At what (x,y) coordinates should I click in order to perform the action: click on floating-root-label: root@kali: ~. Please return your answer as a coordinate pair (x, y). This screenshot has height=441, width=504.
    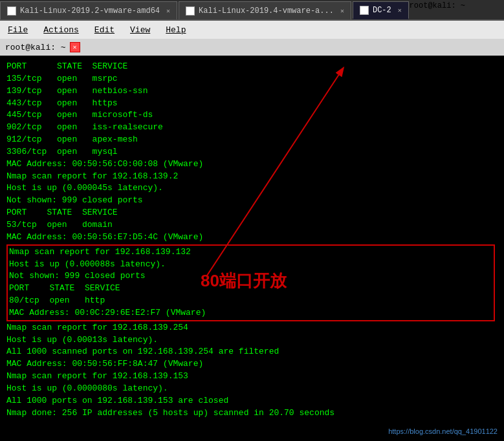
    Looking at the image, I should click on (437, 6).